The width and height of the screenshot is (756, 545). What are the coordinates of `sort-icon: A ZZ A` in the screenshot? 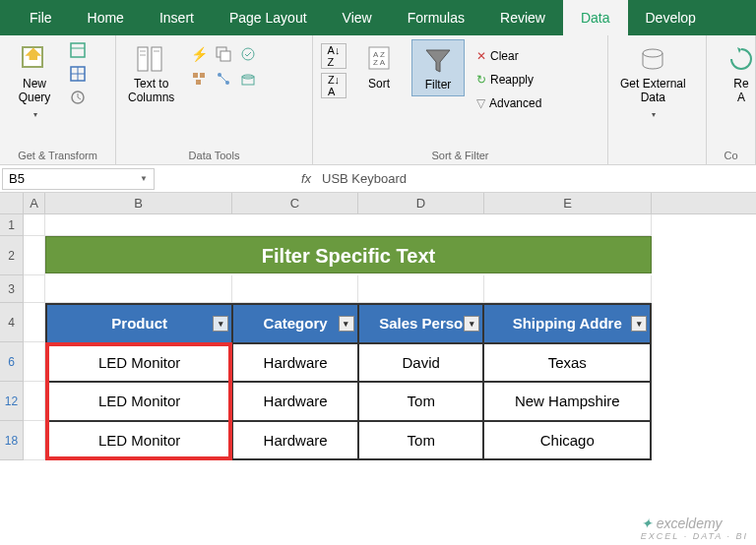 It's located at (379, 59).